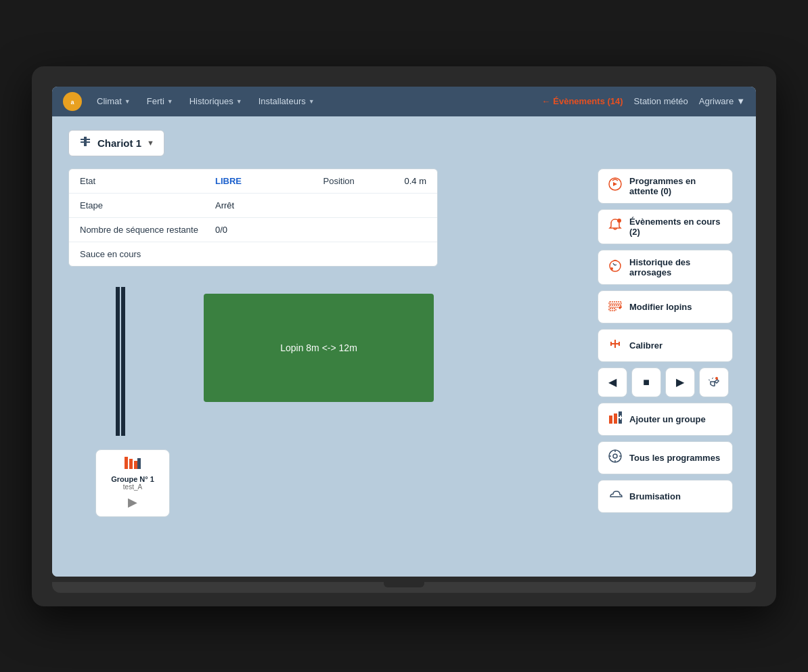  I want to click on navbar: a Climat ▼ Ferti ▼ Historiques ▼ Install…, so click(404, 102).